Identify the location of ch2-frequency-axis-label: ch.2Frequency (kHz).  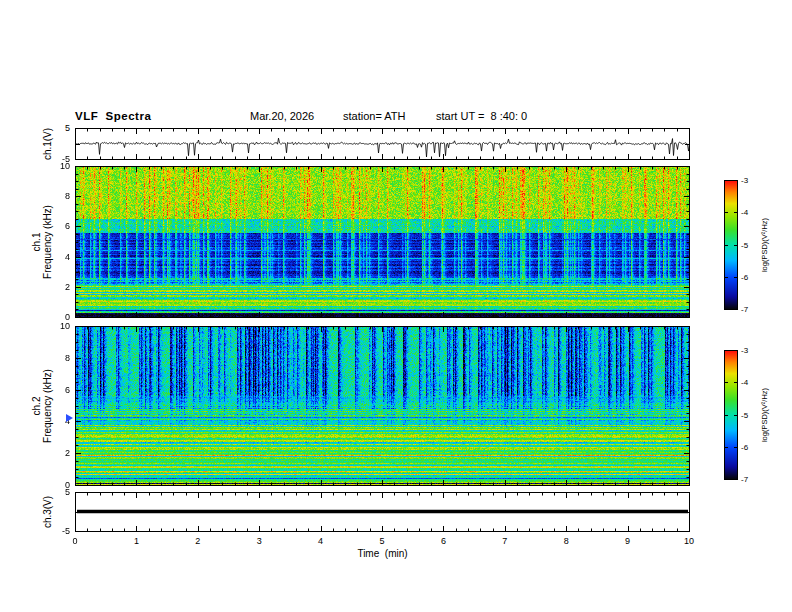
(42, 406).